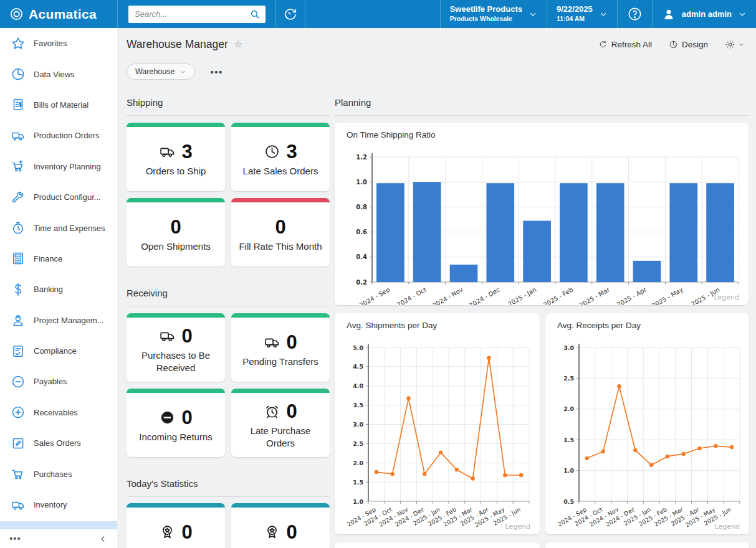  I want to click on kpi-value: 3, so click(187, 152).